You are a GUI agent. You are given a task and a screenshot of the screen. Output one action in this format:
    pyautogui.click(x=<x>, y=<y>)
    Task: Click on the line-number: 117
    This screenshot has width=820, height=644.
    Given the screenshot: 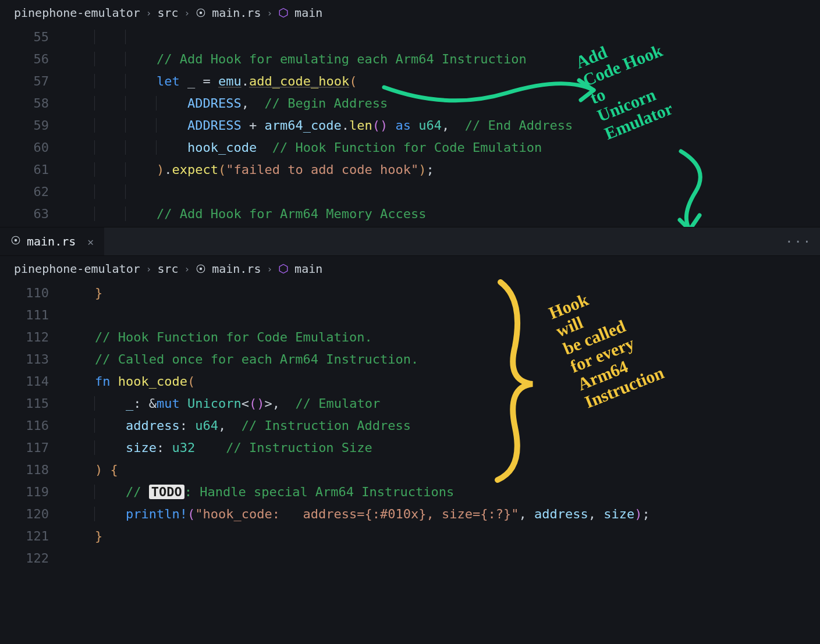 What is the action you would take?
    pyautogui.click(x=32, y=448)
    